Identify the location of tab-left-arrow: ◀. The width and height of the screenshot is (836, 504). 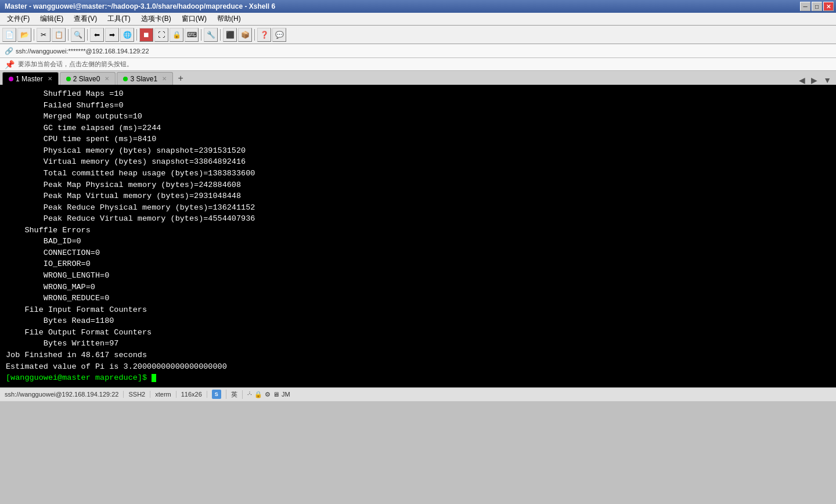
(802, 80).